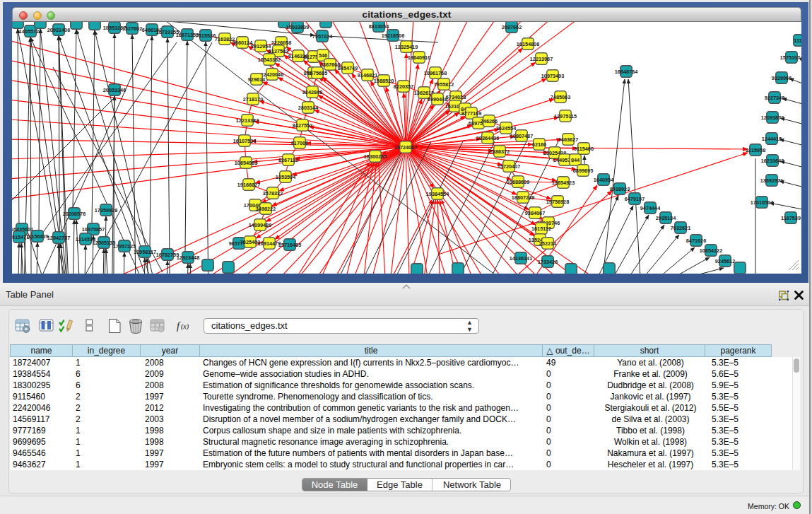 This screenshot has height=514, width=812. I want to click on svg-text: 9463627, so click(568, 140).